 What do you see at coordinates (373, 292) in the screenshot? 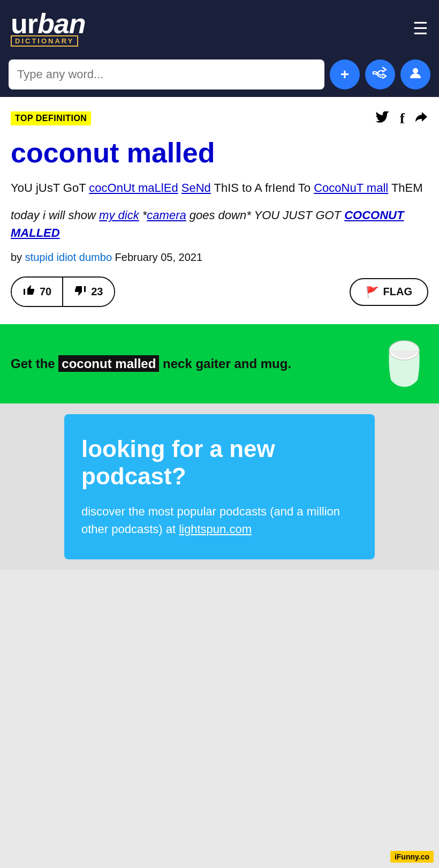
I see `flag-icon: 🚩` at bounding box center [373, 292].